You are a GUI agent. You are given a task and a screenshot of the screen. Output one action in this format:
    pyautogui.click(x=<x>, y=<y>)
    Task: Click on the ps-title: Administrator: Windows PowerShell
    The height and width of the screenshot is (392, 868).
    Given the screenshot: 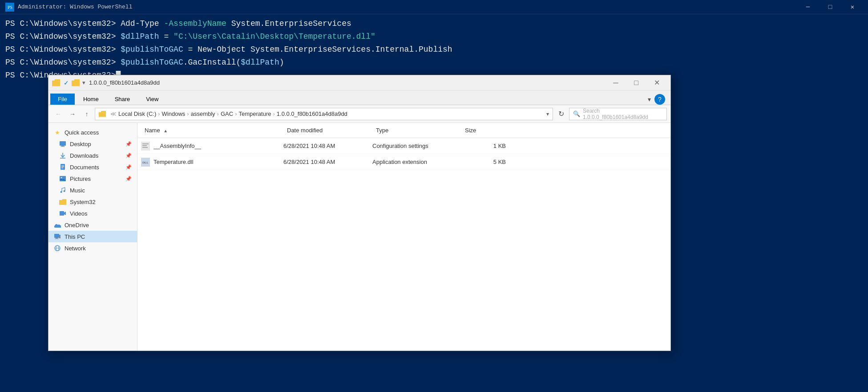 What is the action you would take?
    pyautogui.click(x=408, y=7)
    